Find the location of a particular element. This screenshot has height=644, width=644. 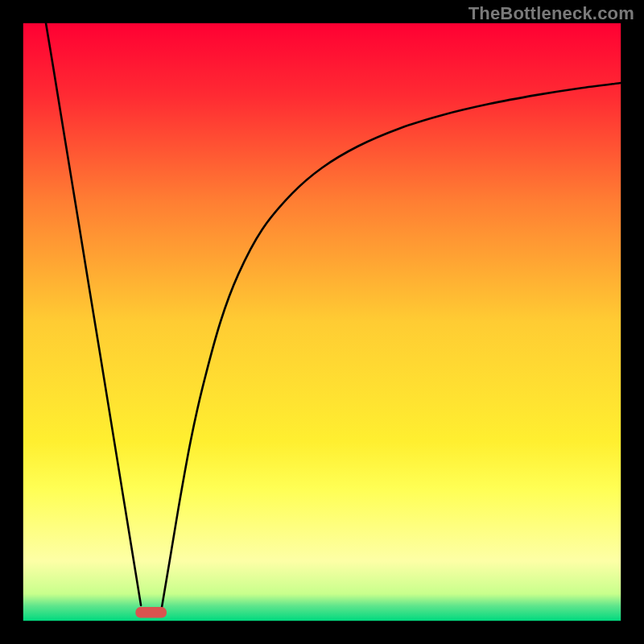

optimal-marker is located at coordinates (151, 612).